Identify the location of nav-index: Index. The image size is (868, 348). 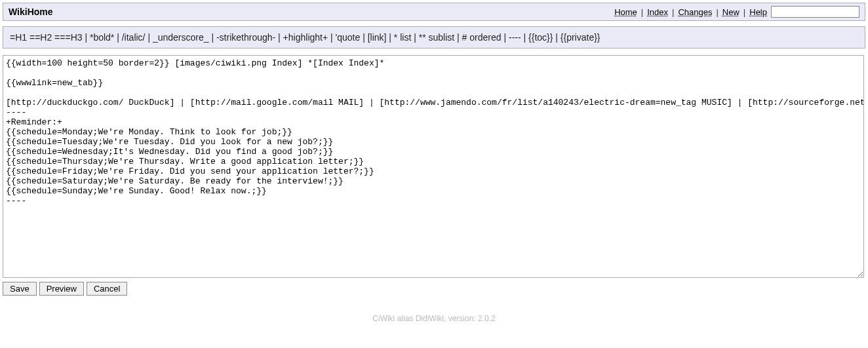
(658, 12).